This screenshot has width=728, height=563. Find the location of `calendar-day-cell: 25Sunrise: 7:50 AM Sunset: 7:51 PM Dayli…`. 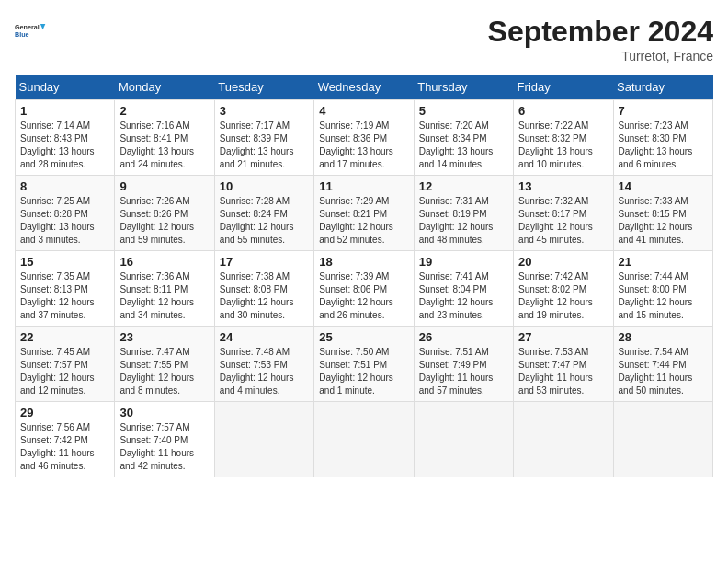

calendar-day-cell: 25Sunrise: 7:50 AM Sunset: 7:51 PM Dayli… is located at coordinates (364, 364).